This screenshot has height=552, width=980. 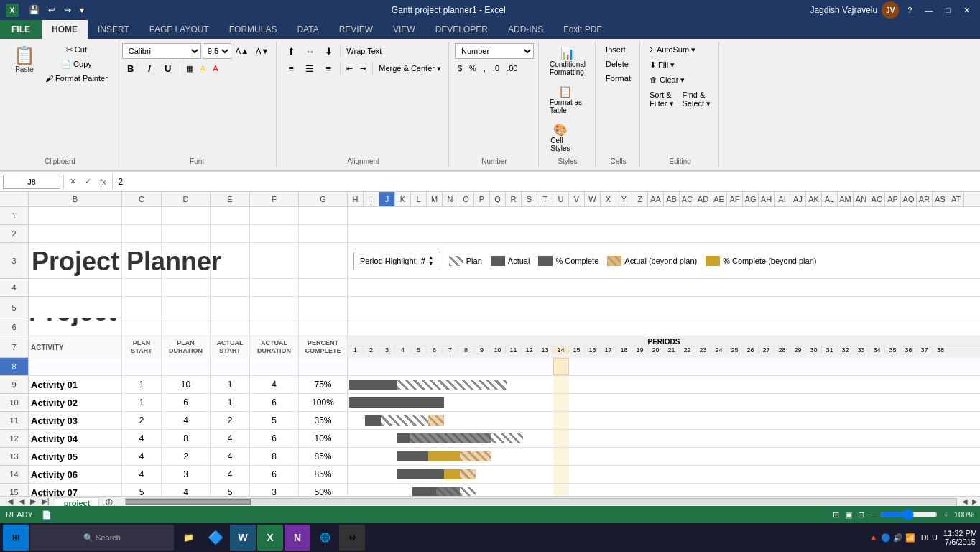 What do you see at coordinates (73, 181) in the screenshot?
I see `cancel-formula-button: ✕` at bounding box center [73, 181].